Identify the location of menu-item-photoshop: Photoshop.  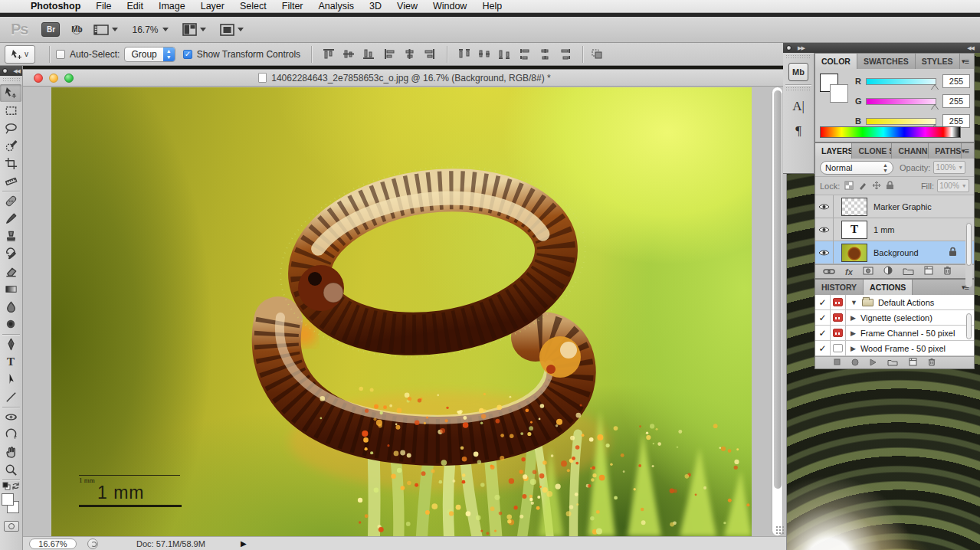
(55, 6).